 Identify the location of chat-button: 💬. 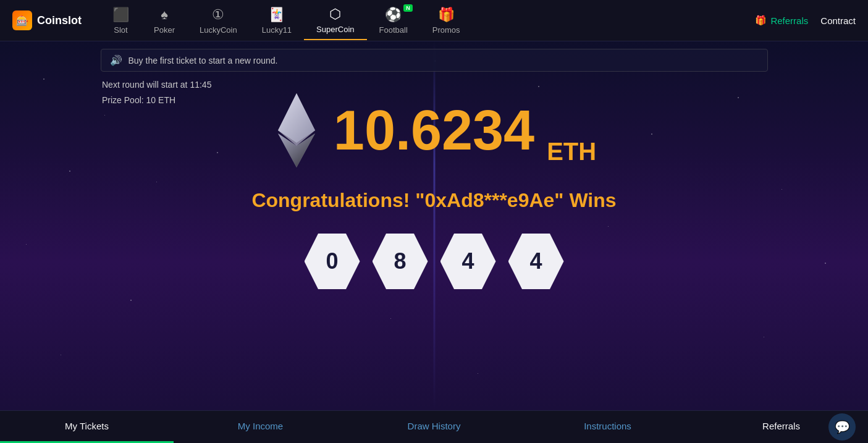
(842, 427).